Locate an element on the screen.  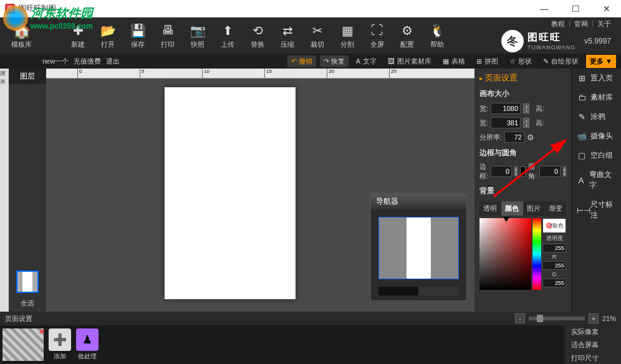
zoom-out-button: - is located at coordinates (520, 318).